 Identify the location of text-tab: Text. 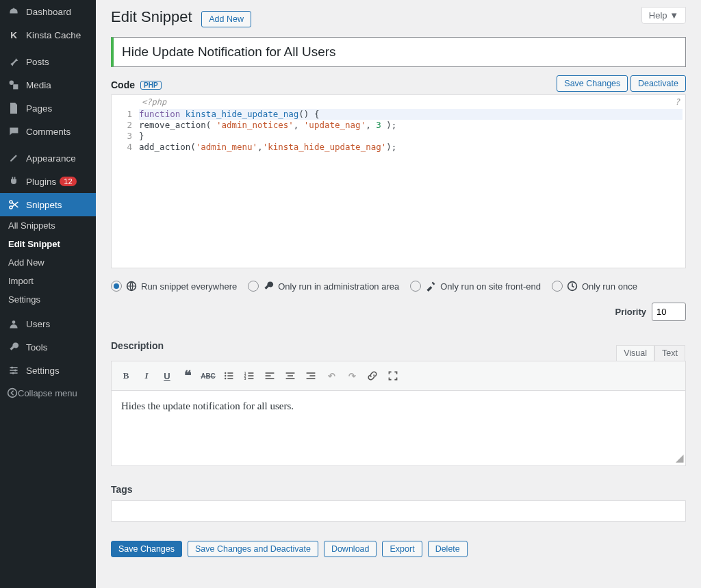
(670, 353).